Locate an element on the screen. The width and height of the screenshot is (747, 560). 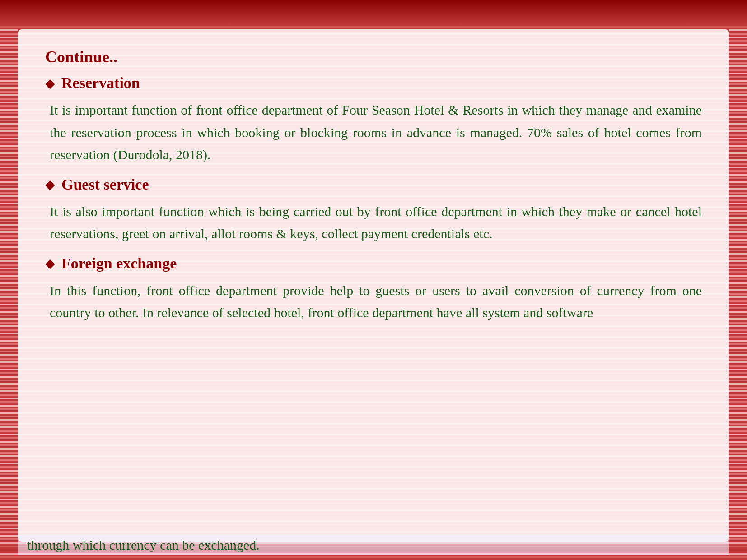
guest-service-heading: ◆ Guest service is located at coordinates (374, 185).